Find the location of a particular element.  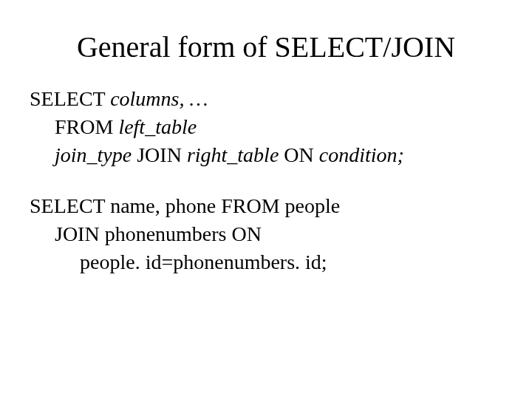

placeholder-columns: columns, … is located at coordinates (159, 99).